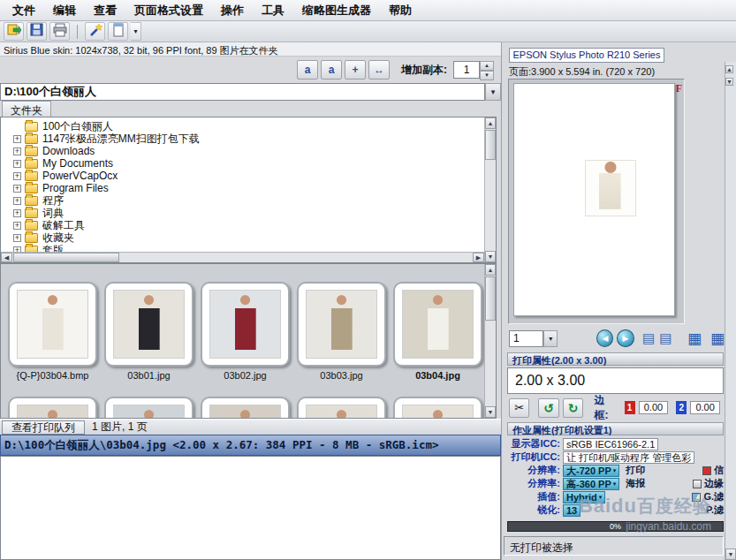 The image size is (736, 560). Describe the element at coordinates (249, 201) in the screenshot. I see `tree-item: + 程序` at that location.